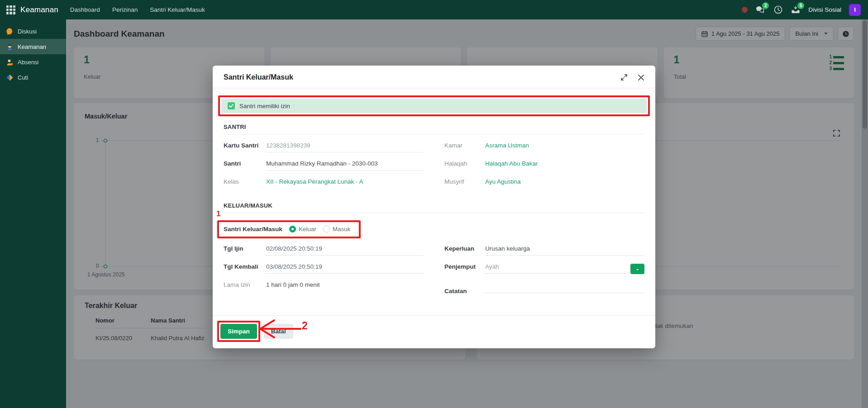  What do you see at coordinates (324, 166) in the screenshot?
I see `field-santri: Santri Muhammad Rizky Ramadhan - 2030-00…` at bounding box center [324, 166].